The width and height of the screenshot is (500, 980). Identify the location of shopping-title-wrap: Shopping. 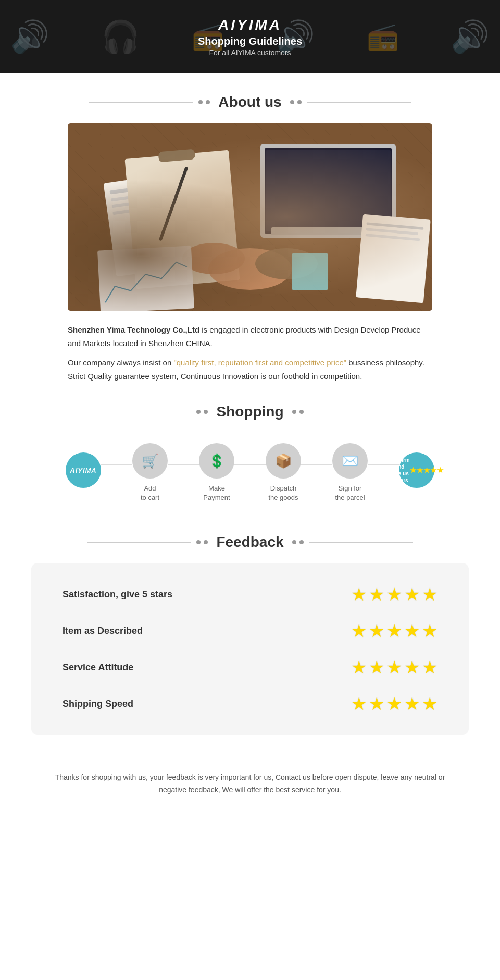
(250, 412).